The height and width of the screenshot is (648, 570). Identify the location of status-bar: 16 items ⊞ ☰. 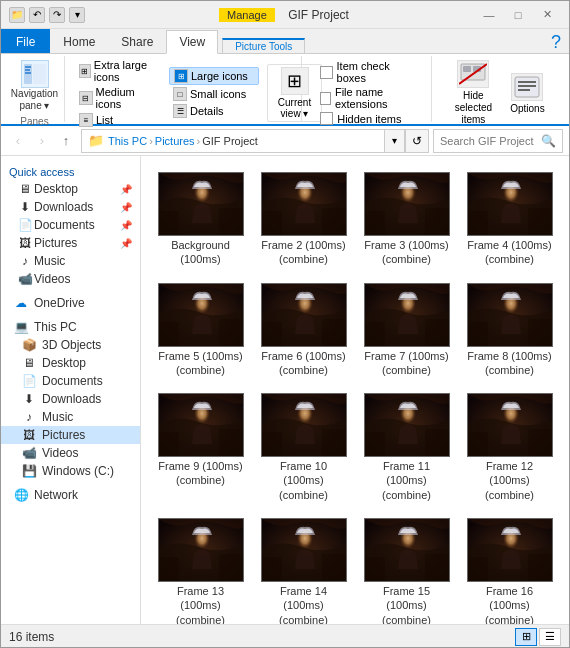
(285, 636).